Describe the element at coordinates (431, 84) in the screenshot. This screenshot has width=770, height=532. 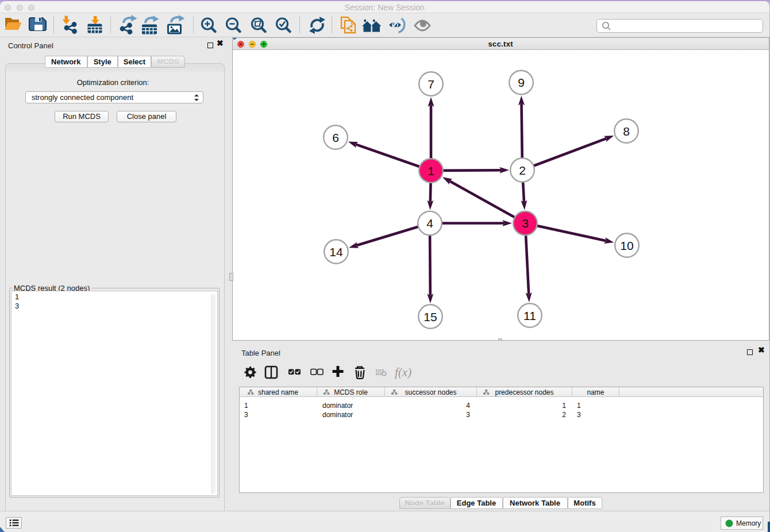
I see `svg-text: 7` at that location.